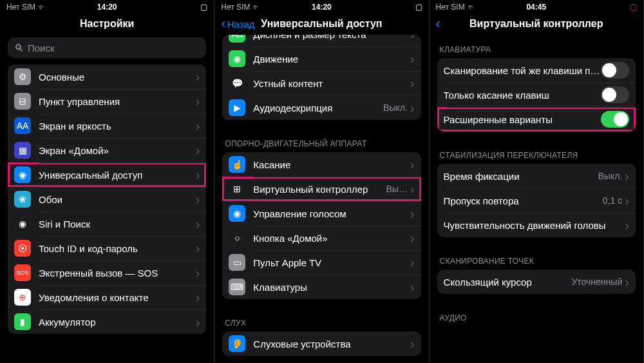 This screenshot has width=644, height=363. Describe the element at coordinates (321, 189) in the screenshot. I see `list-row: ⊞Виртуальный контроллерВы…›` at that location.